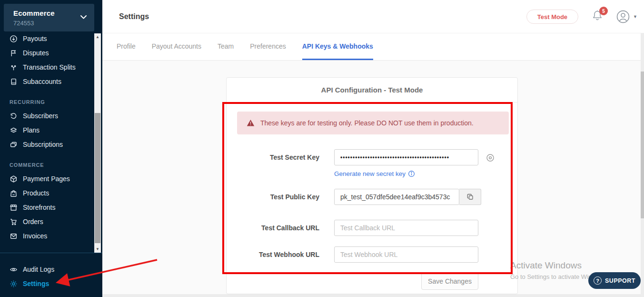  I want to click on bottom-edge-strip, so click(373, 296).